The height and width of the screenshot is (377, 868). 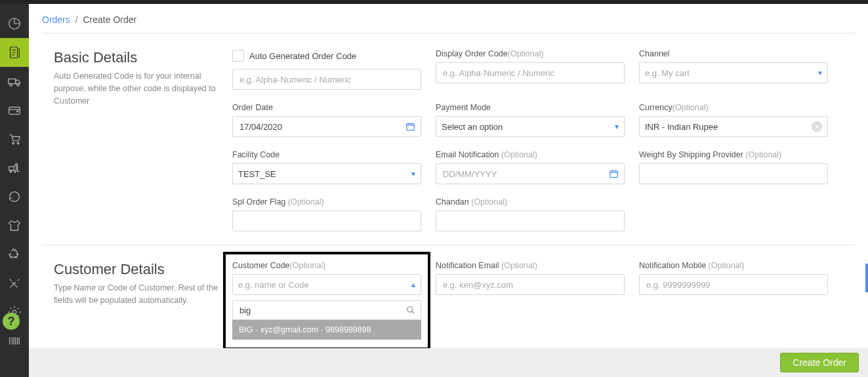 What do you see at coordinates (449, 22) in the screenshot?
I see `breadcrumb: Orders / Create Order` at bounding box center [449, 22].